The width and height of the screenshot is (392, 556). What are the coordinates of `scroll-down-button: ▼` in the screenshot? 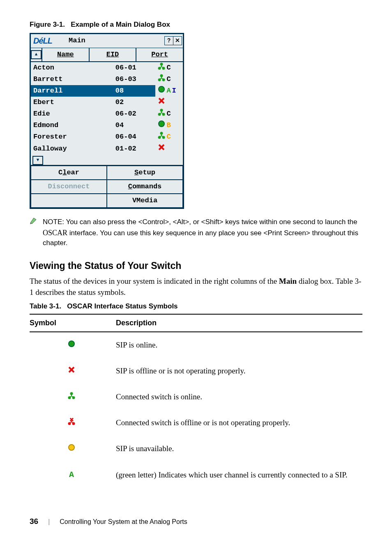 It's located at (38, 160).